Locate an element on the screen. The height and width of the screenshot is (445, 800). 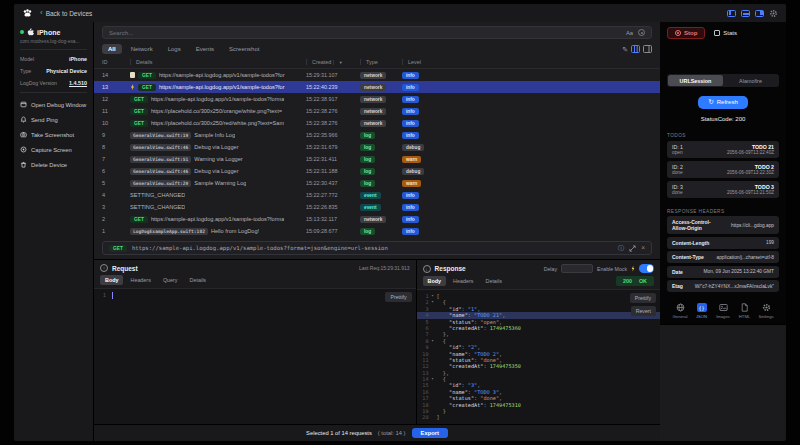
request-body-editor: 1 Prettify is located at coordinates (255, 356).